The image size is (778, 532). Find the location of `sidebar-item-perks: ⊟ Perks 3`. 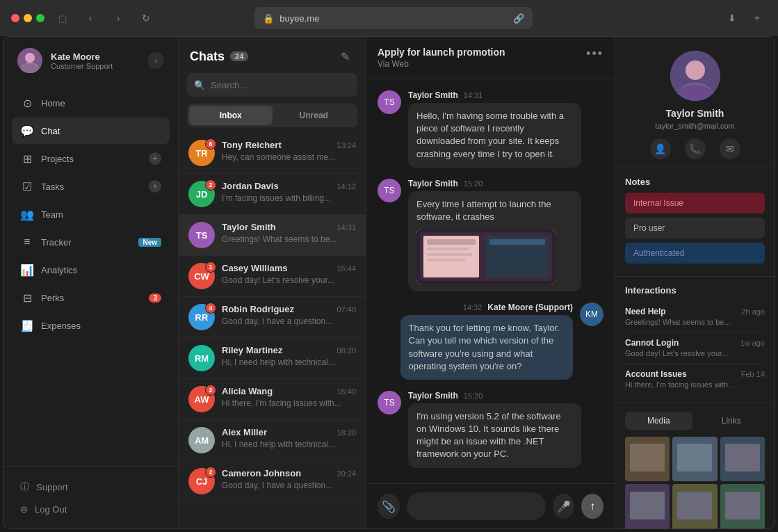

sidebar-item-perks: ⊟ Perks 3 is located at coordinates (90, 298).